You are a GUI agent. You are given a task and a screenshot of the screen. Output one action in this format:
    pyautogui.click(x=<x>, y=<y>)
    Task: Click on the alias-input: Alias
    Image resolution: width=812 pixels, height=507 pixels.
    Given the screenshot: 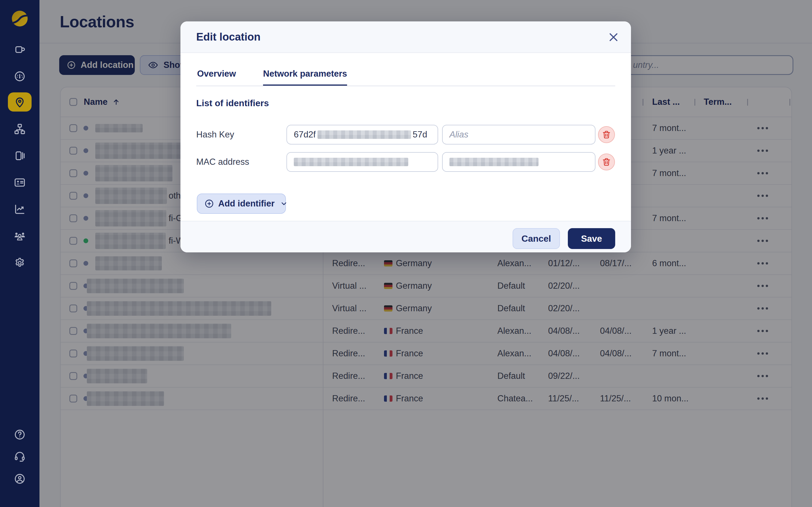 What is the action you would take?
    pyautogui.click(x=519, y=135)
    